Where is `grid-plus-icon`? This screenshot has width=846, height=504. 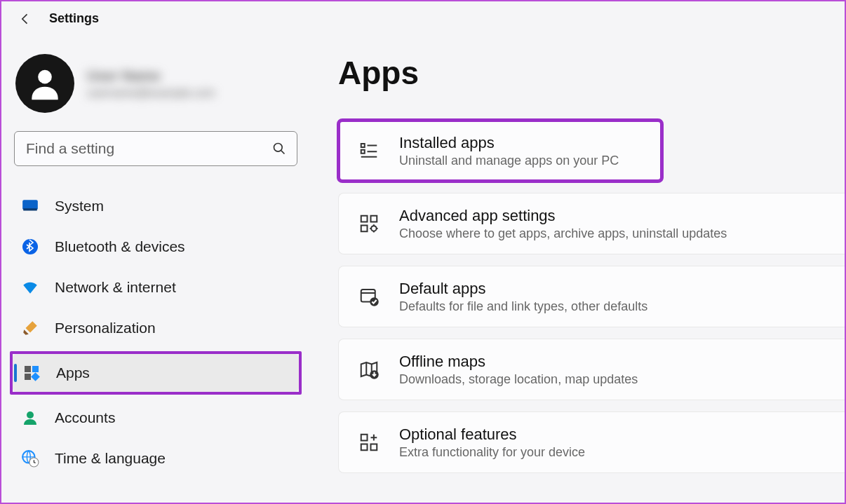 grid-plus-icon is located at coordinates (369, 442).